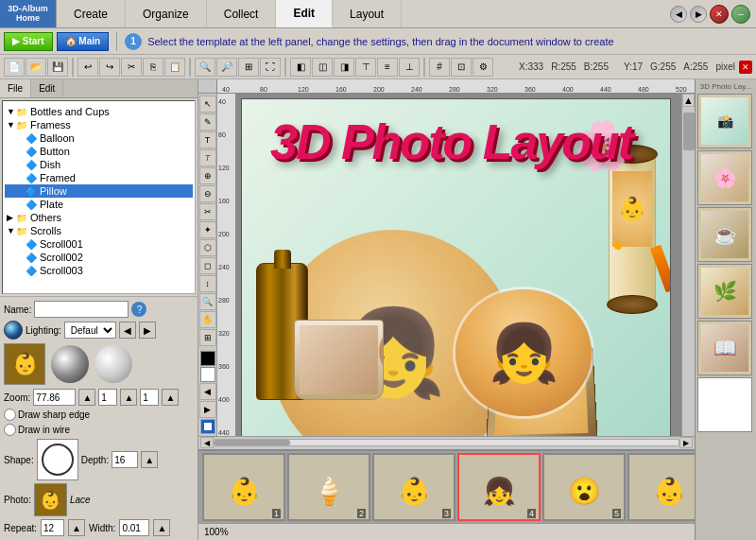 Image resolution: width=756 pixels, height=540 pixels. What do you see at coordinates (166, 13) in the screenshot?
I see `menu-organize: Organize` at bounding box center [166, 13].